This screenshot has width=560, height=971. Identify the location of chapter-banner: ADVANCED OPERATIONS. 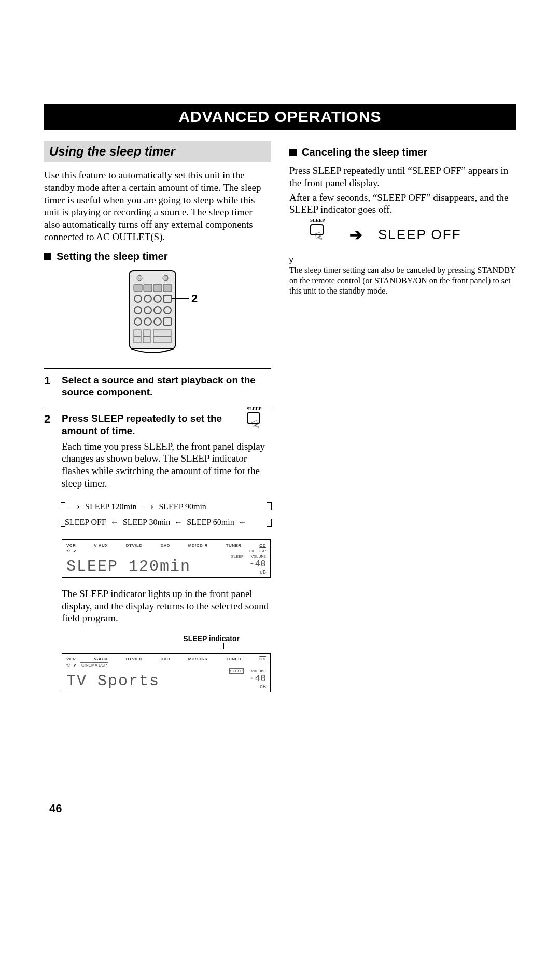
(280, 117).